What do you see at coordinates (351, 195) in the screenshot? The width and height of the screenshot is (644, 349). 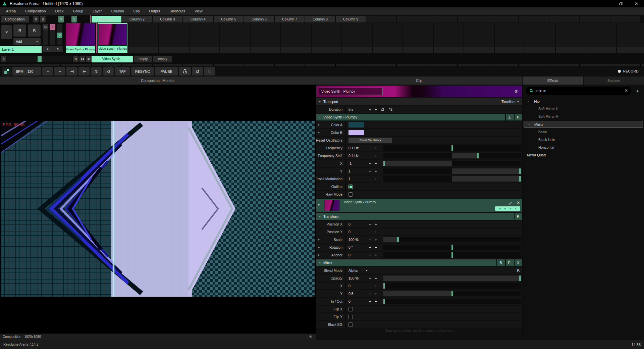 I see `checkbox-raw-mode` at bounding box center [351, 195].